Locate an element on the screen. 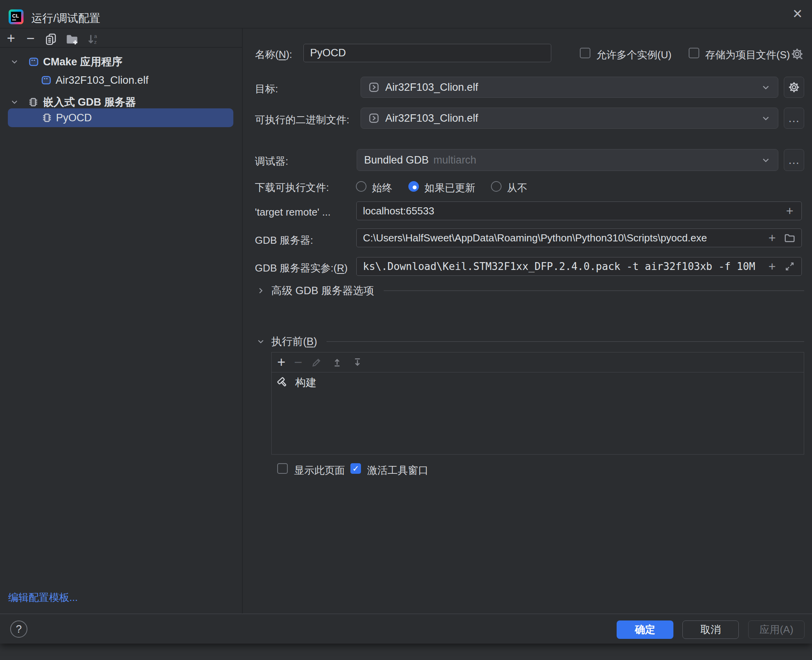 This screenshot has width=812, height=660. dialog-title: 运行/调试配置 is located at coordinates (66, 18).